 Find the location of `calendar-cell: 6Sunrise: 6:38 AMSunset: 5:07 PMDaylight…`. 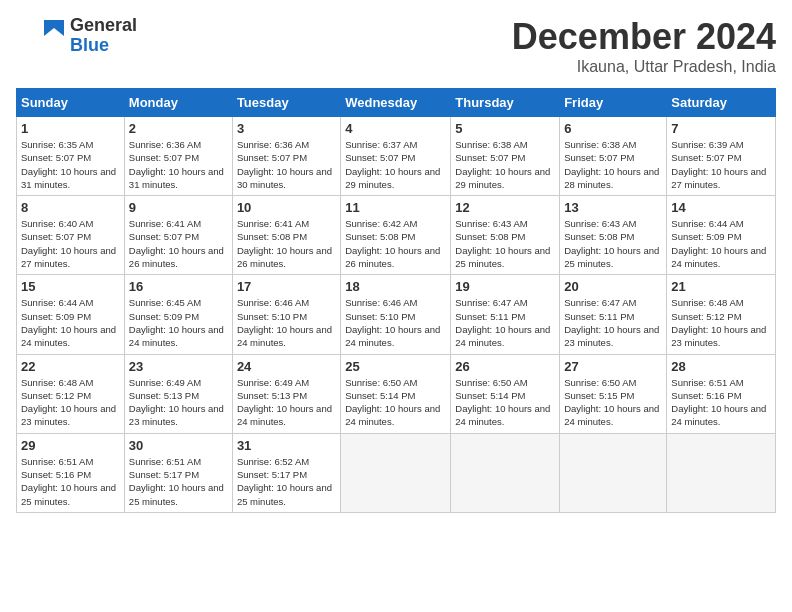

calendar-cell: 6Sunrise: 6:38 AMSunset: 5:07 PMDaylight… is located at coordinates (614, 156).